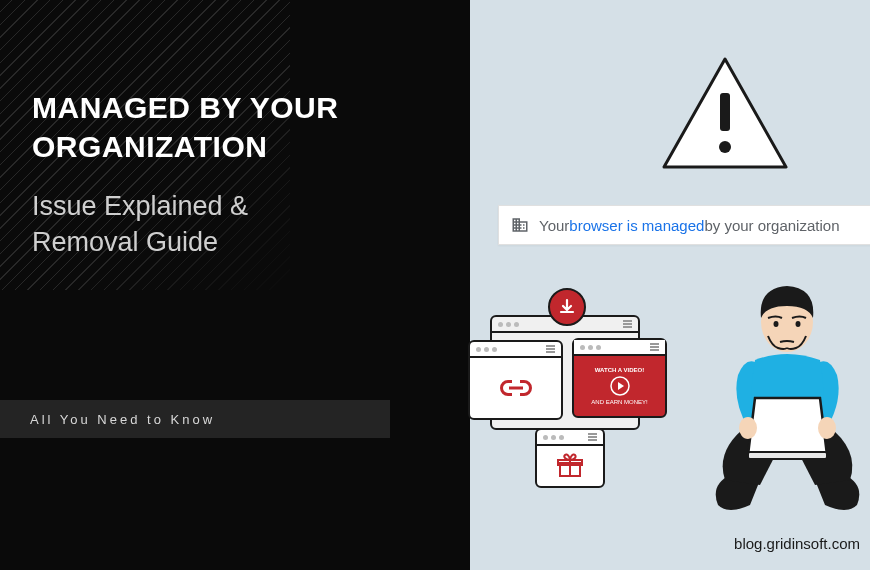 Image resolution: width=870 pixels, height=570 pixels. What do you see at coordinates (140, 206) in the screenshot?
I see `sub-heading-line1: Issue Explained &` at bounding box center [140, 206].